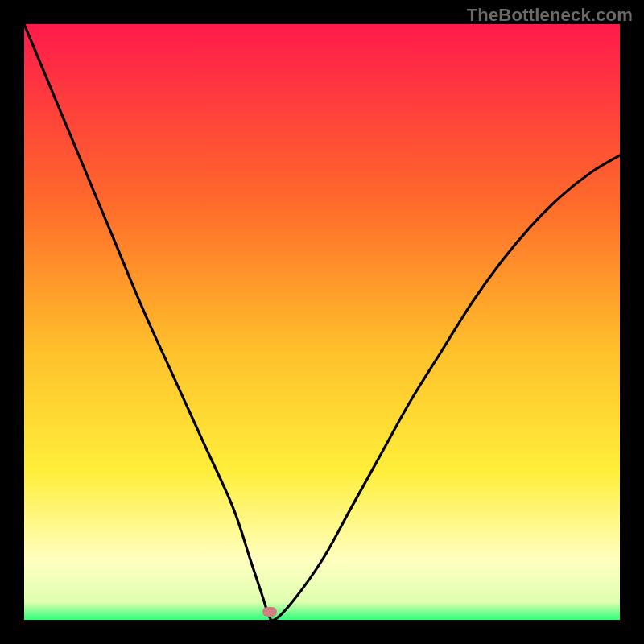 The width and height of the screenshot is (644, 644). I want to click on watermark-text: TheBottleneck.com, so click(550, 15).